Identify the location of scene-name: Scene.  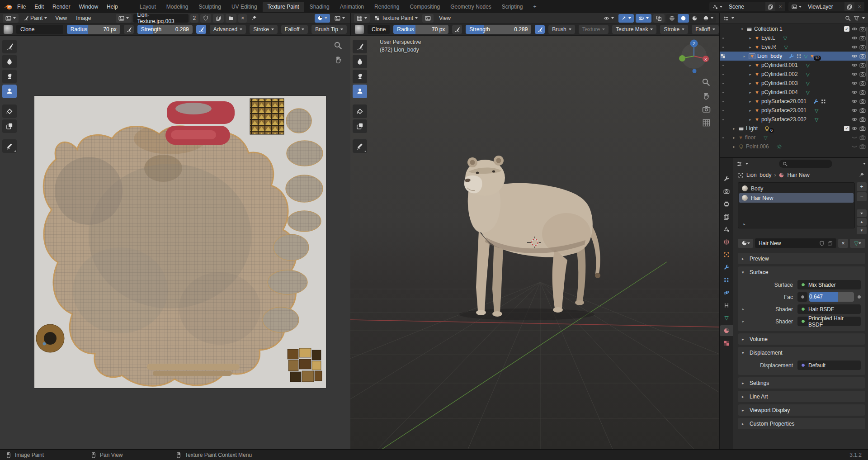
(745, 6).